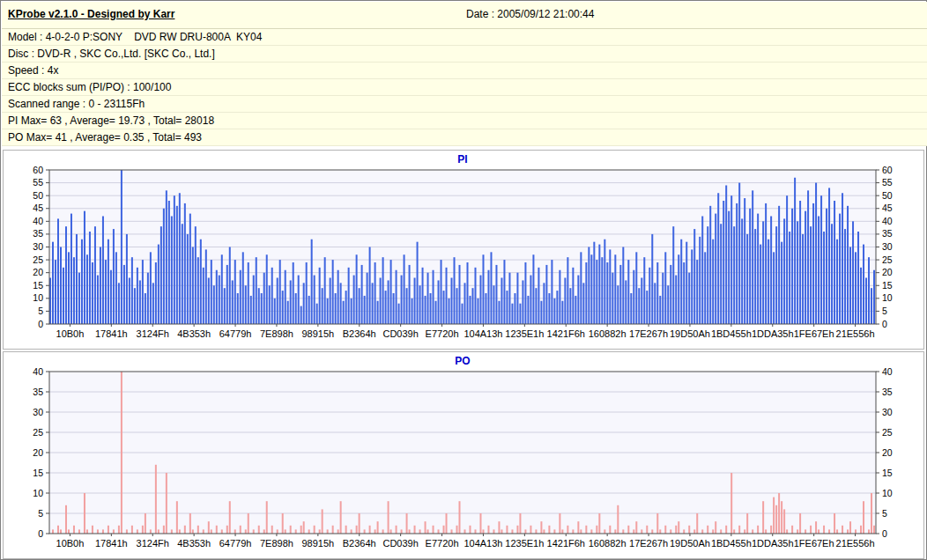 The image size is (927, 560). I want to click on info-row-model: Model : 4-0-2-0 P:SONY DVD RW DRU-800A K…, so click(464, 37).